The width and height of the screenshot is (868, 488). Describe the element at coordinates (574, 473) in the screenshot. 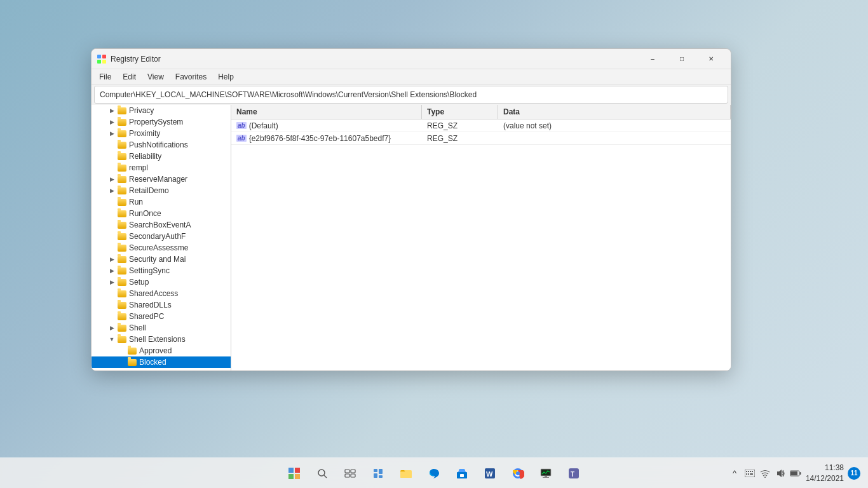

I see `teams-button: T` at that location.